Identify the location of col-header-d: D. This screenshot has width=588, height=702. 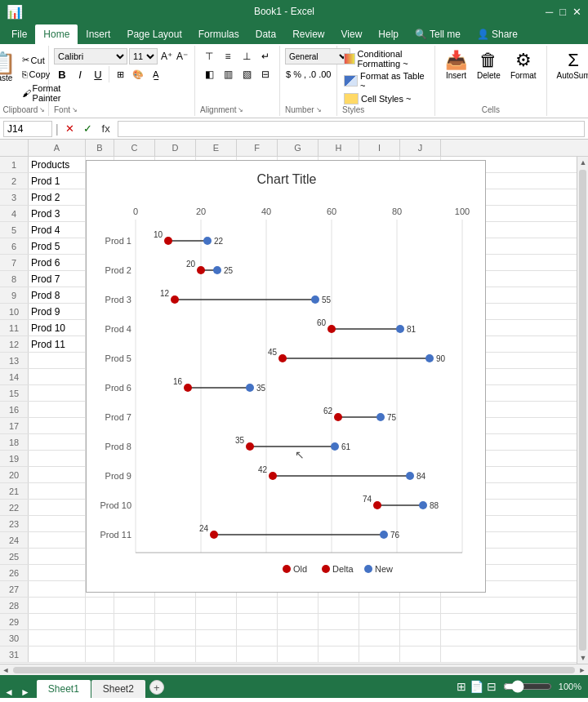
(176, 148).